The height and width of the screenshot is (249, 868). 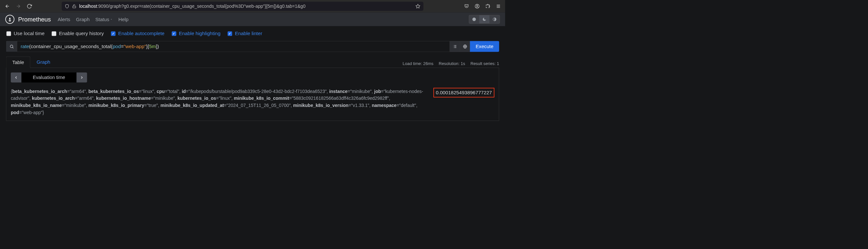 What do you see at coordinates (137, 34) in the screenshot?
I see `opt-autocomplete: Enable autocomplete` at bounding box center [137, 34].